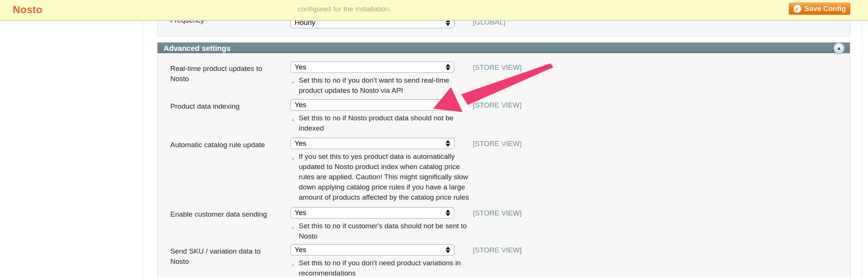  What do you see at coordinates (381, 267) in the screenshot?
I see `field-note: ▲ Set this to no if you don't need produ…` at bounding box center [381, 267].